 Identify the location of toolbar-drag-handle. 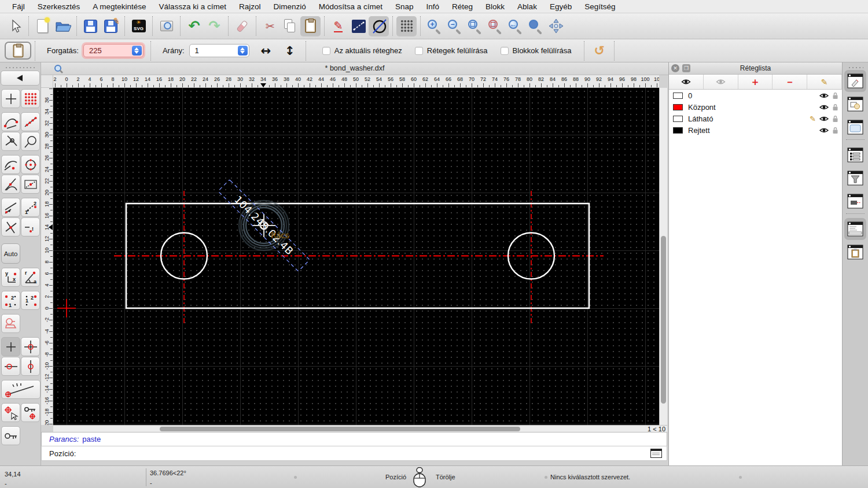
(20, 66).